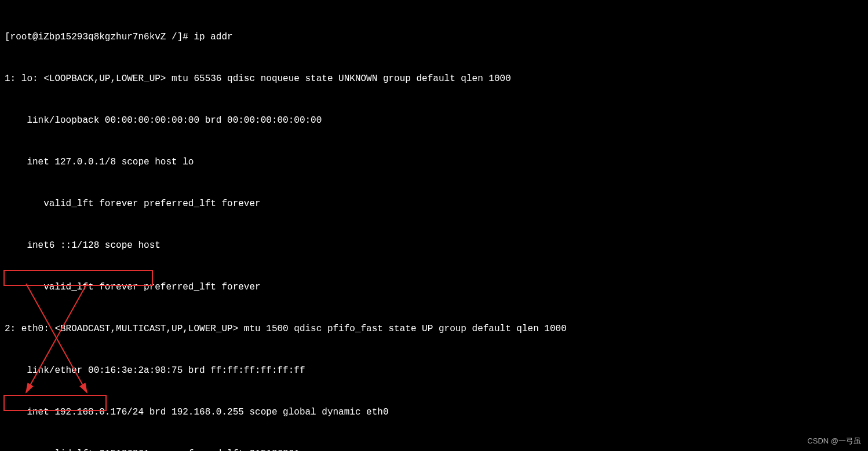 This screenshot has width=868, height=451. What do you see at coordinates (434, 79) in the screenshot?
I see `output-line: 1: lo: <LOOPBACK,UP,LOWER_UP> mtu 65536 …` at bounding box center [434, 79].